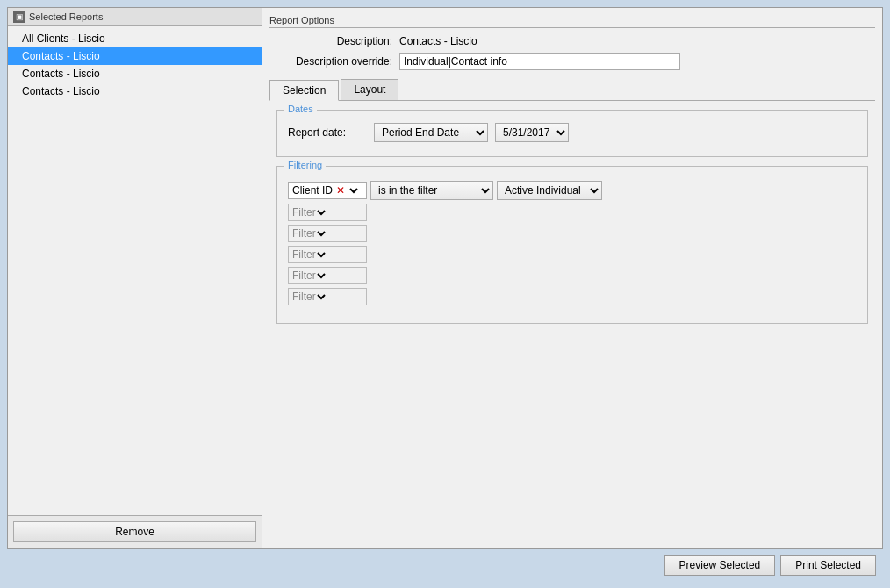  I want to click on tab-selection: Selection, so click(304, 90).